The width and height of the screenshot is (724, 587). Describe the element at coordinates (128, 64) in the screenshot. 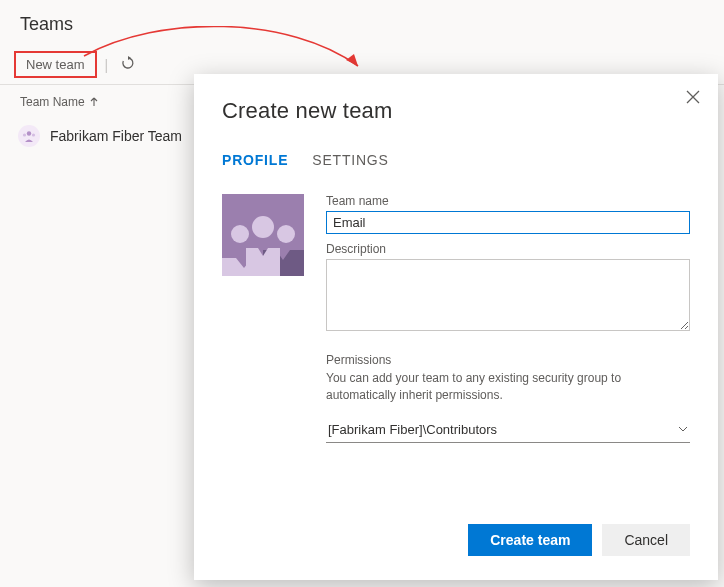

I see `refresh-icon` at that location.